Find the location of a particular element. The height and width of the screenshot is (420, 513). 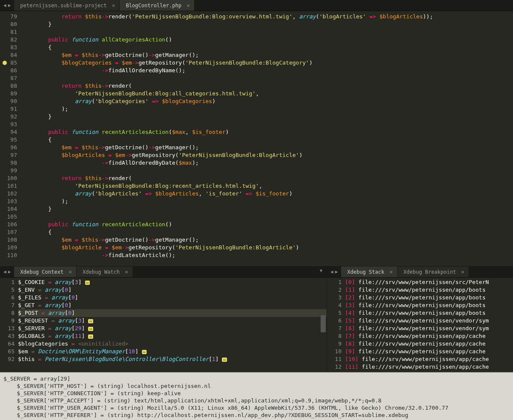

code-line: array('blogArticles' => $blogArticles, '… is located at coordinates (227, 194).